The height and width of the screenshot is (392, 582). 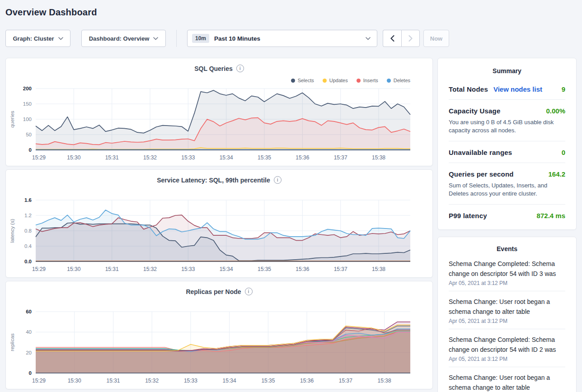 What do you see at coordinates (29, 312) in the screenshot?
I see `svg-text: 60` at bounding box center [29, 312].